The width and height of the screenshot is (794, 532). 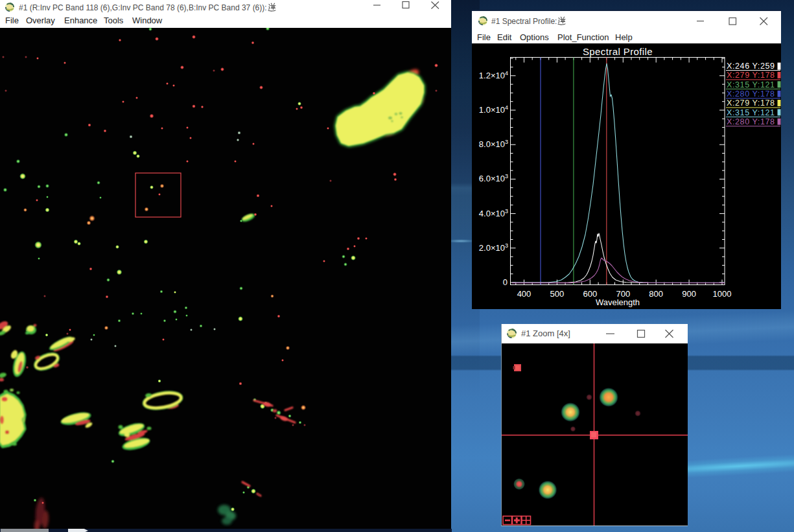 What do you see at coordinates (494, 213) in the screenshot?
I see `svg-text: 4.0×103` at bounding box center [494, 213].